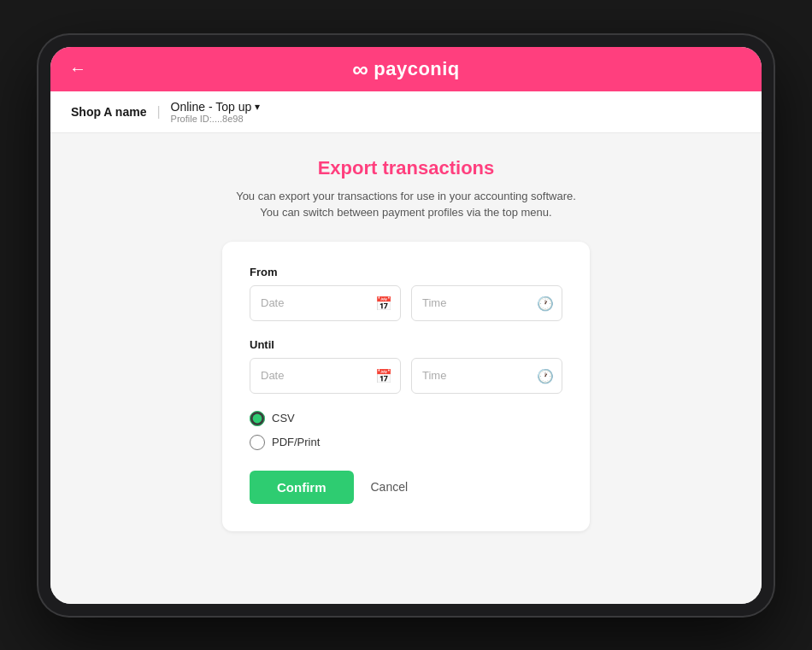 The image size is (812, 650). Describe the element at coordinates (406, 272) in the screenshot. I see `from-label: From` at that location.